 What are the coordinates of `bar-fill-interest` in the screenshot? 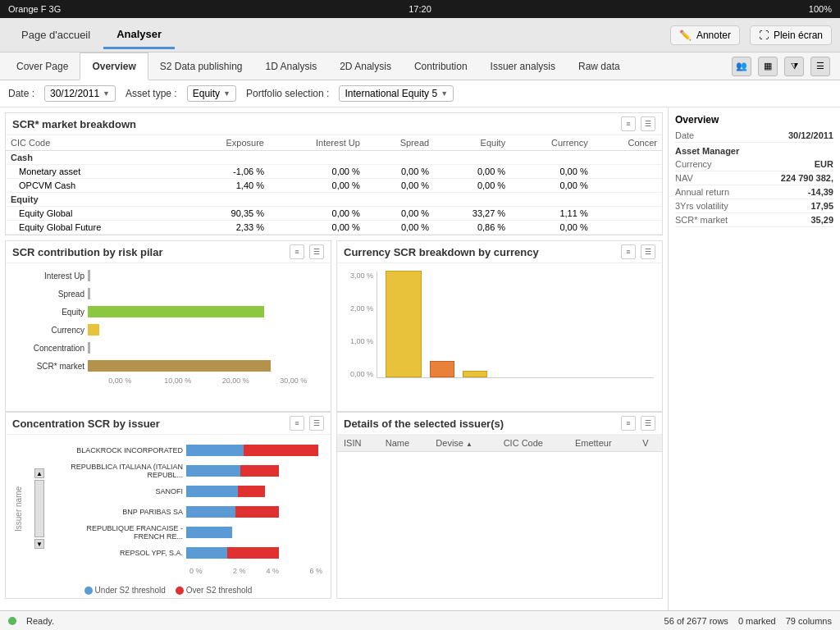 It's located at (89, 276).